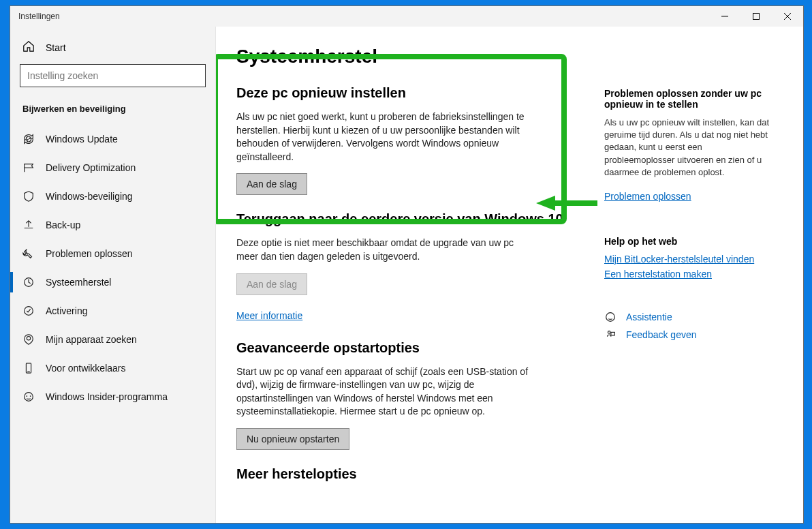  What do you see at coordinates (113, 139) in the screenshot?
I see `sidebar-item-sync: Windows Update` at bounding box center [113, 139].